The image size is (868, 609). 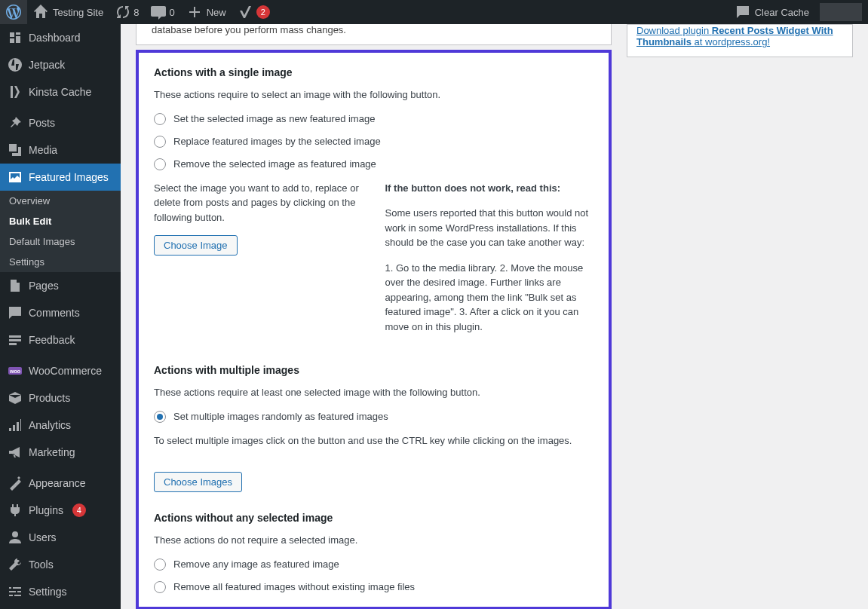 What do you see at coordinates (15, 38) in the screenshot?
I see `dashboard-icon` at bounding box center [15, 38].